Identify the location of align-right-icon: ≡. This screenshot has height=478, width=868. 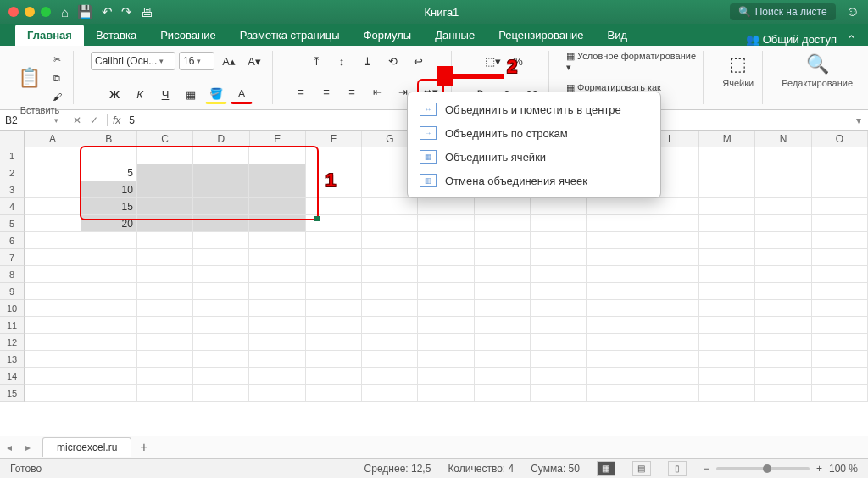
(352, 92).